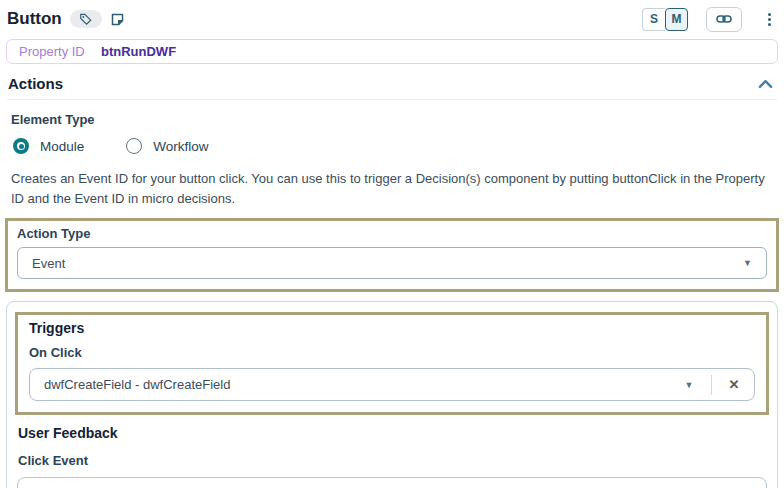  I want to click on radio-module-label: Module, so click(62, 146).